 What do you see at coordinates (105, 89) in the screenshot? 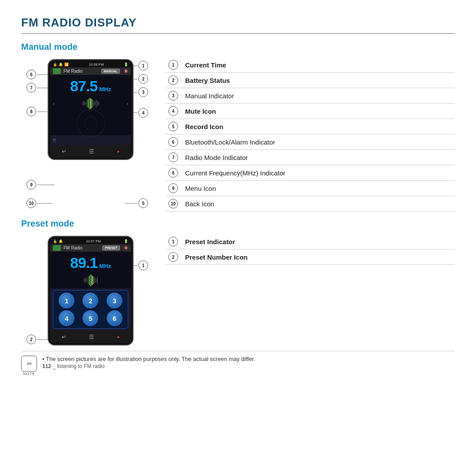
I see `manual-freq-mhz: MHz` at bounding box center [105, 89].